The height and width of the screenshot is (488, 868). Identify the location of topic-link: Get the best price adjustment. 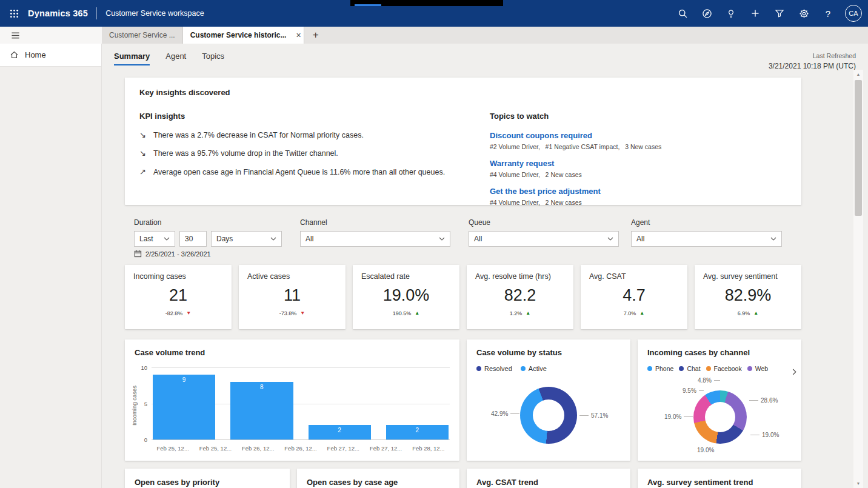
(576, 192).